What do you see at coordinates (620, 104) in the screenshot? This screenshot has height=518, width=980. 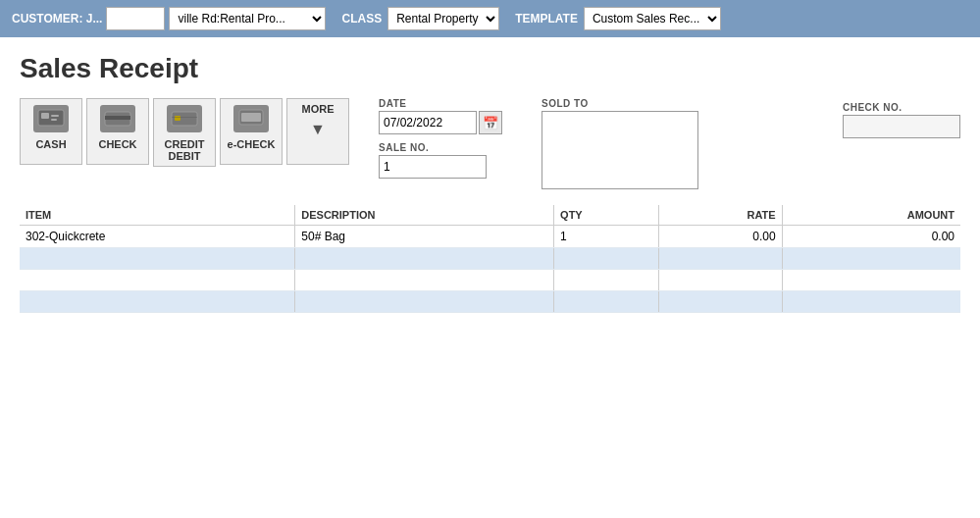 I see `sold-to-label: SOLD TO` at bounding box center [620, 104].